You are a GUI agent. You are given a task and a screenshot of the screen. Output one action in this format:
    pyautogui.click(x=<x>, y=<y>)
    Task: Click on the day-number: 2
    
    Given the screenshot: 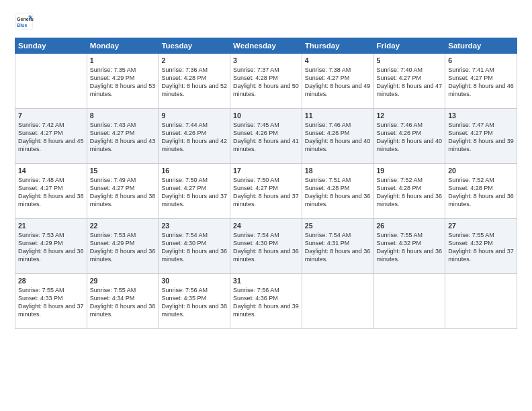 What is the action you would take?
    pyautogui.click(x=194, y=60)
    